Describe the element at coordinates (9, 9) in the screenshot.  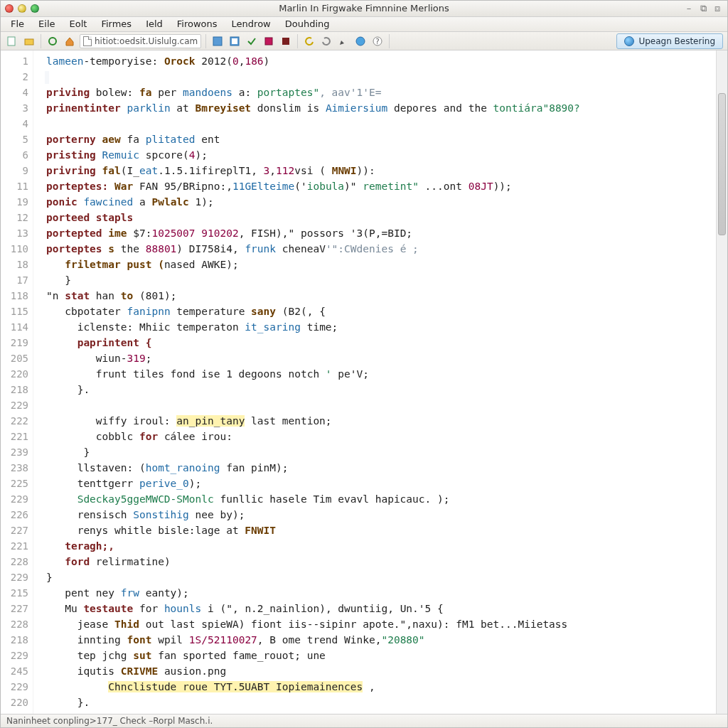
I see `close-window-icon` at that location.